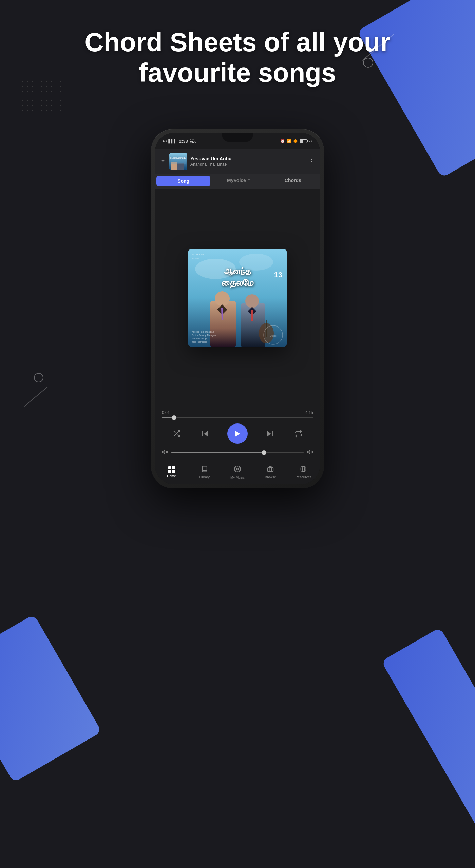 The image size is (475, 868). Describe the element at coordinates (172, 476) in the screenshot. I see `nav-home-label: Home` at that location.